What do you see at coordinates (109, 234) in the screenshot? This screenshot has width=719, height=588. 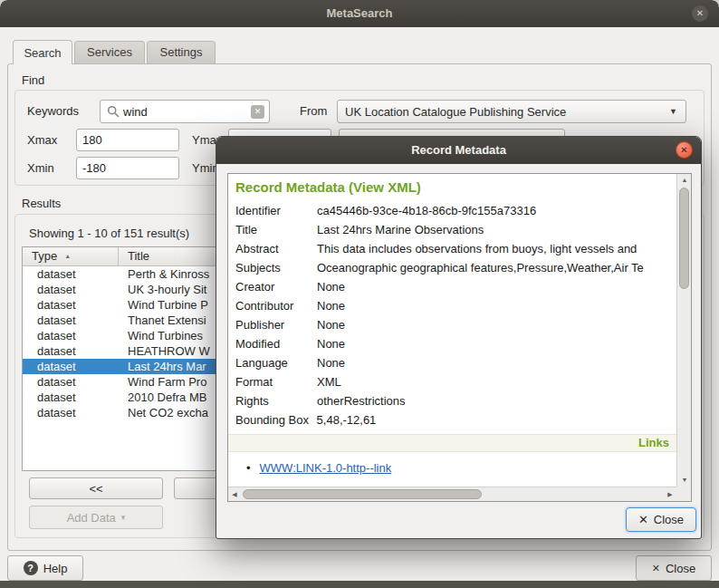 I see `results-summary: Showing 1 - 10 of 151 result(s)` at bounding box center [109, 234].